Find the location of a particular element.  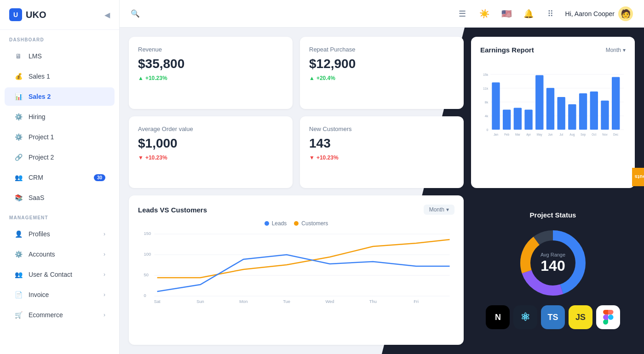

sidebar-item-label: LMS is located at coordinates (67, 56).